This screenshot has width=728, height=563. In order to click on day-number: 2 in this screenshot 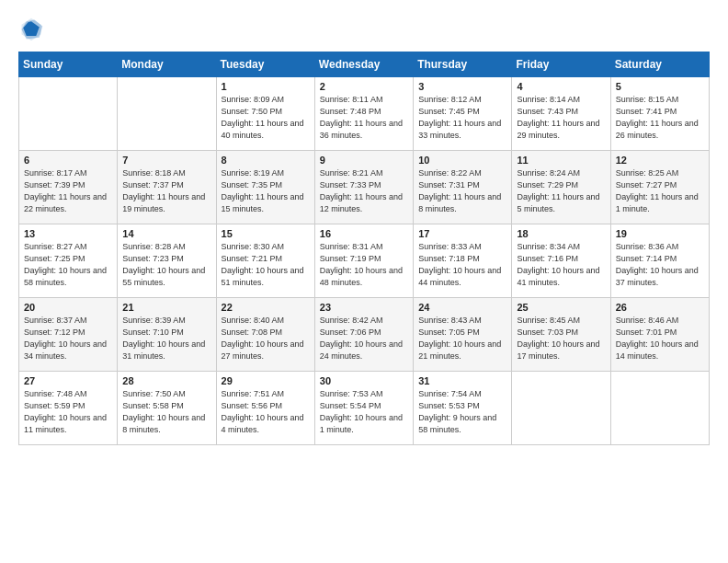, I will do `click(364, 86)`.